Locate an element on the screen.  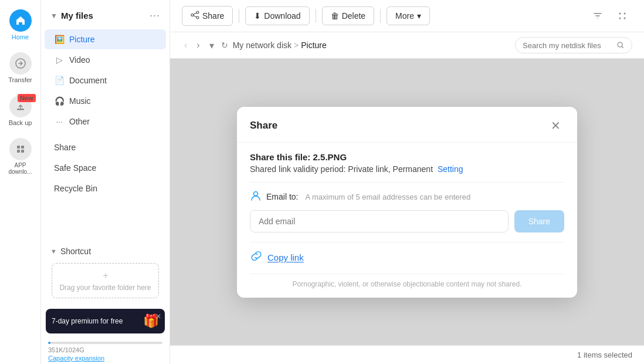
title-chevron: ▼ is located at coordinates (54, 16).